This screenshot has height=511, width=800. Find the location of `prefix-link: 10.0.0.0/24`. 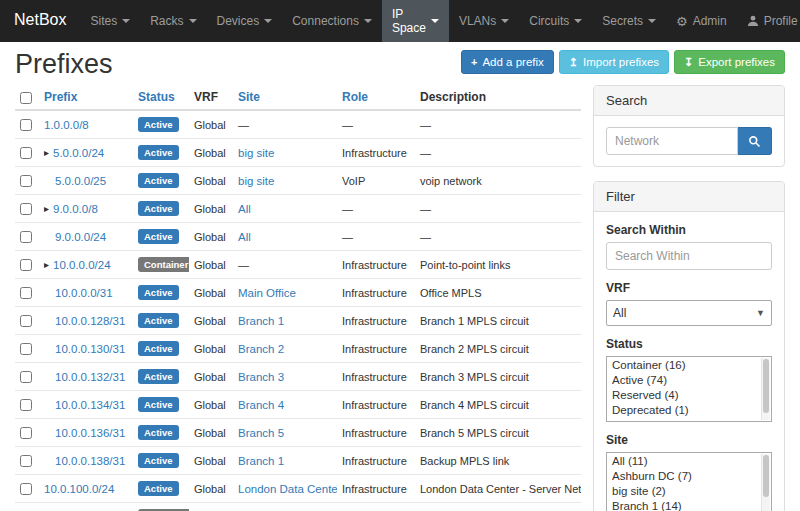

prefix-link: 10.0.0.0/24 is located at coordinates (82, 265).